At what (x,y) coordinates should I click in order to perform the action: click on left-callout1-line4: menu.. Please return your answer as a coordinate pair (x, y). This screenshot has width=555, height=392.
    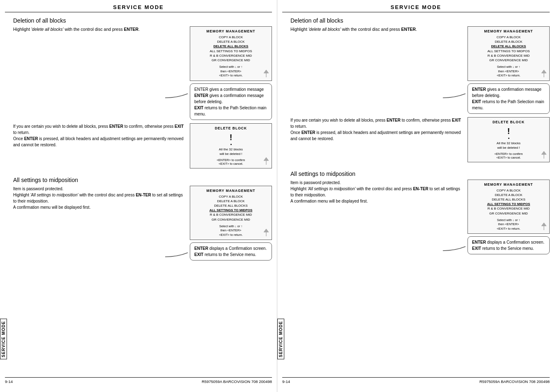
    Looking at the image, I should click on (200, 114).